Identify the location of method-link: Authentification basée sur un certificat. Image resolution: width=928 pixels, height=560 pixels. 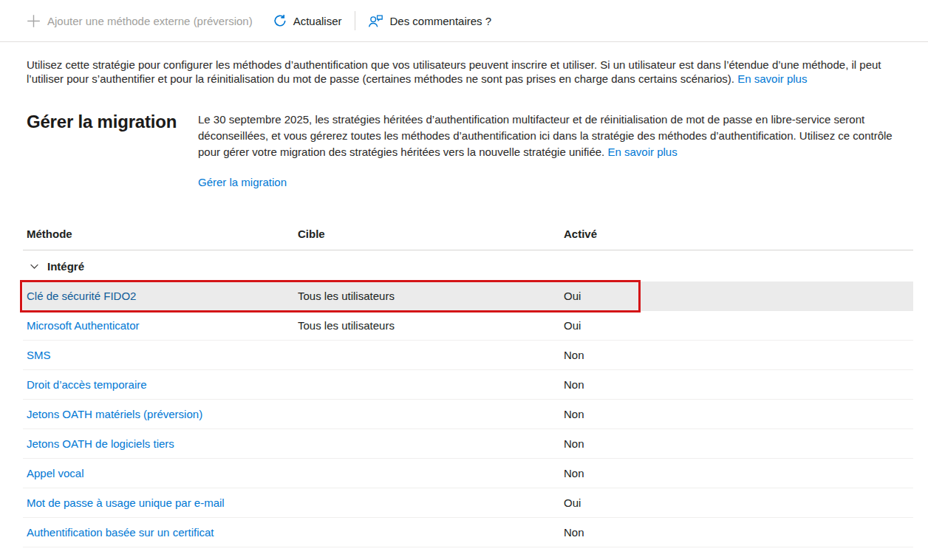
(120, 532).